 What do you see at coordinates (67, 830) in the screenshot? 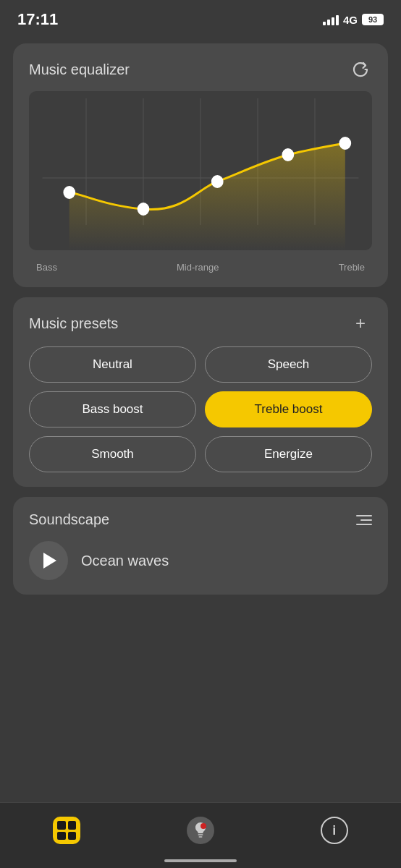
I see `grid-icon` at bounding box center [67, 830].